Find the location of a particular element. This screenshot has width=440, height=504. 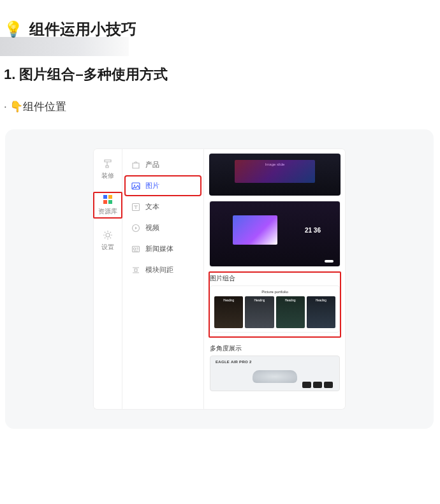

spacing-icon is located at coordinates (136, 270).